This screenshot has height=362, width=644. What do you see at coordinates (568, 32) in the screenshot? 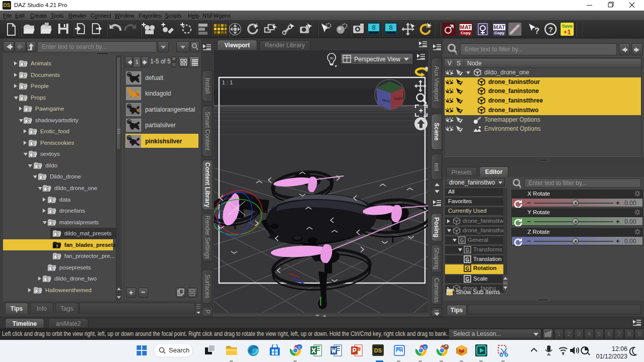
I see `svg-text: +1` at bounding box center [568, 32].